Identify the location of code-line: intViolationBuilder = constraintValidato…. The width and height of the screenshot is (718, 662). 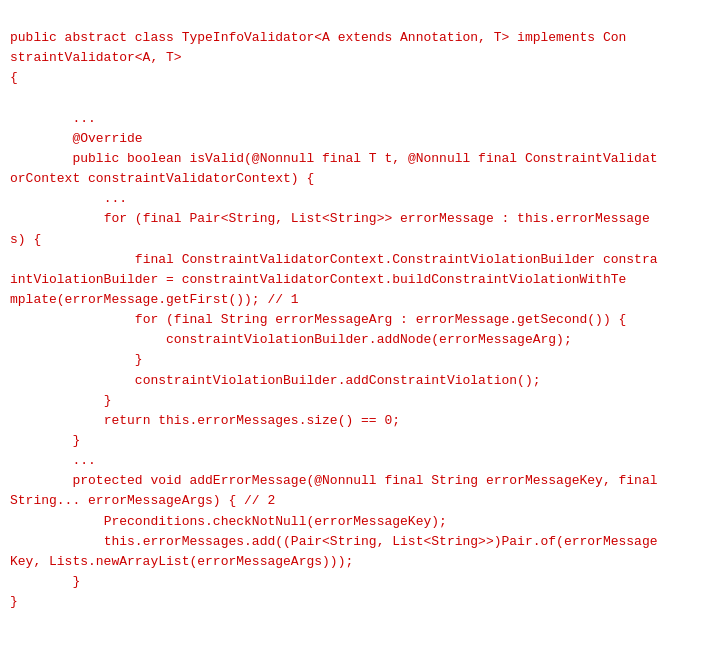
(359, 280).